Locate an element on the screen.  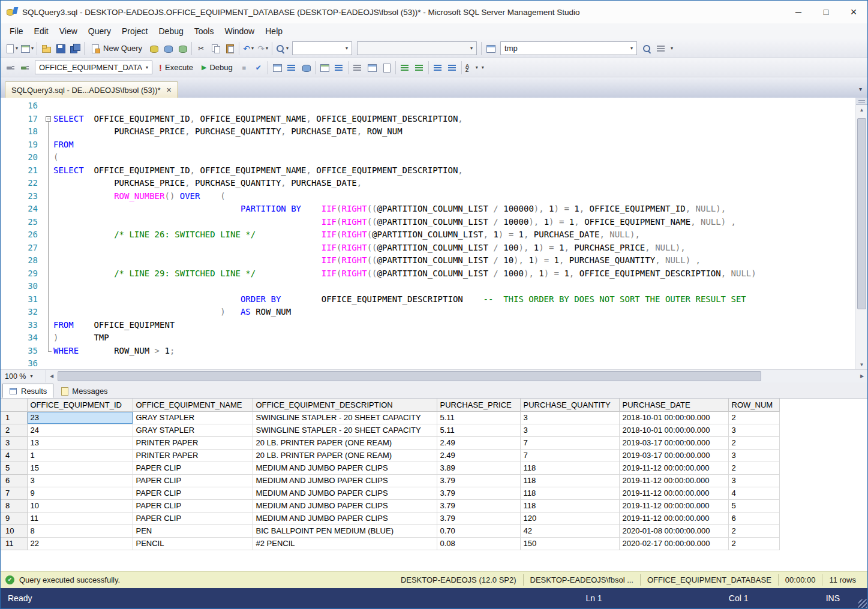
code-line: 23 ROW_NUMBER() OVER ( is located at coordinates (428, 197).